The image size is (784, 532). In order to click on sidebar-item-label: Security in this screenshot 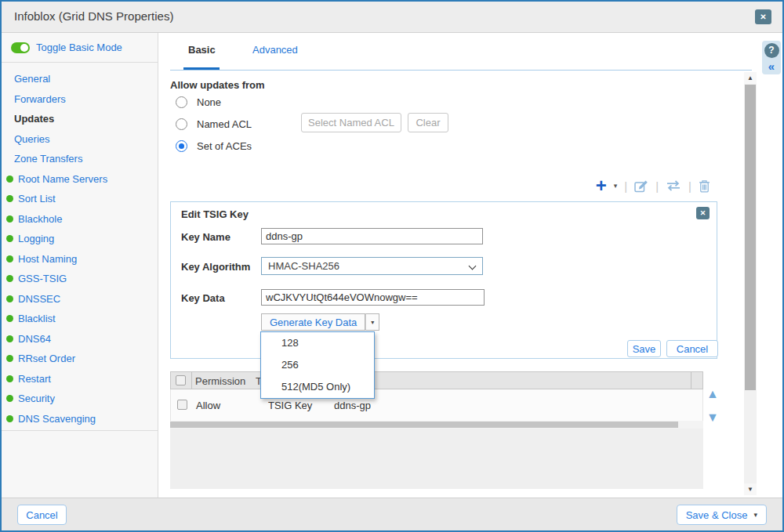, I will do `click(36, 398)`.